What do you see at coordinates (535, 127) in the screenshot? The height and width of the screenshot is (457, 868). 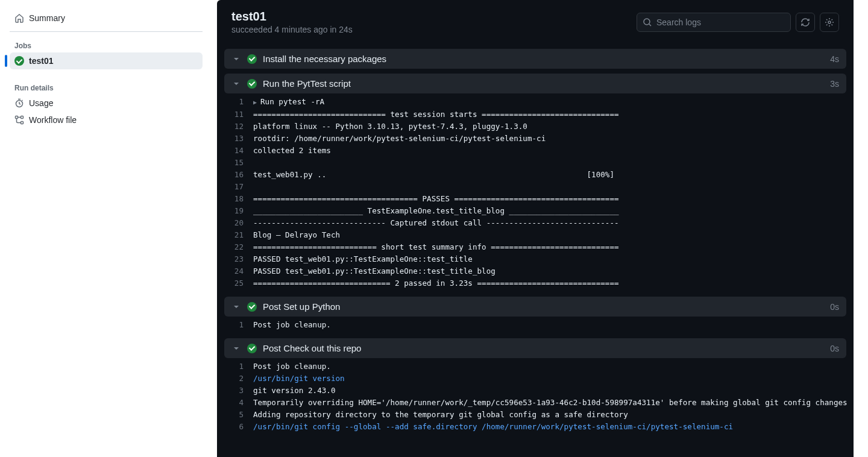 I see `log-line: 12platform linux -- Python 3.10.13, pyte…` at bounding box center [535, 127].